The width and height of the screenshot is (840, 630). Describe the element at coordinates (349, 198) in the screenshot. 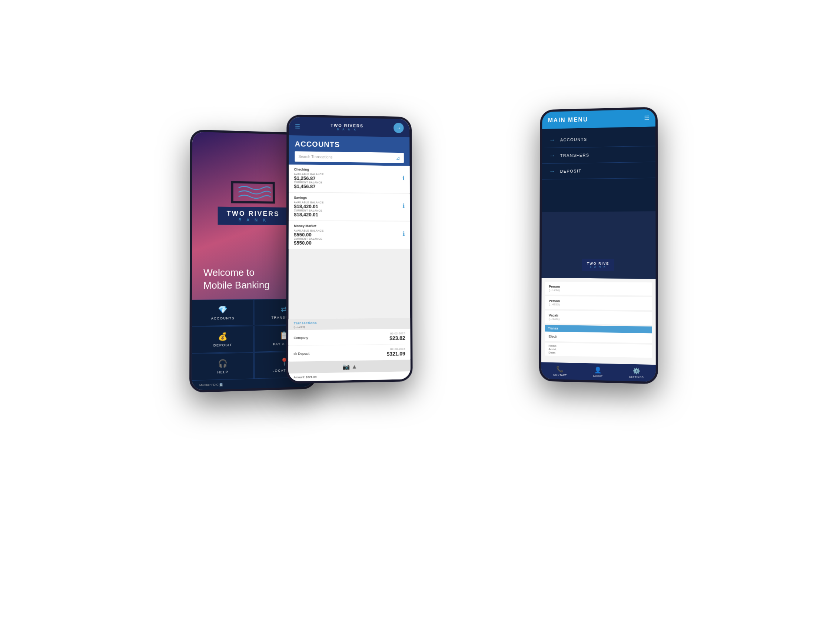

I see `account-name-savings: Savings` at that location.